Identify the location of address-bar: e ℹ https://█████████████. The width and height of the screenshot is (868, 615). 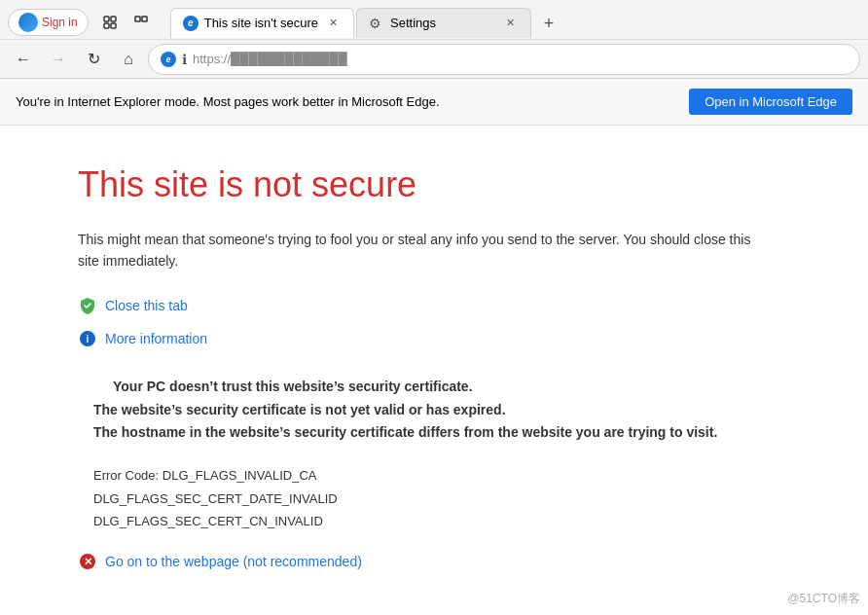
(504, 59).